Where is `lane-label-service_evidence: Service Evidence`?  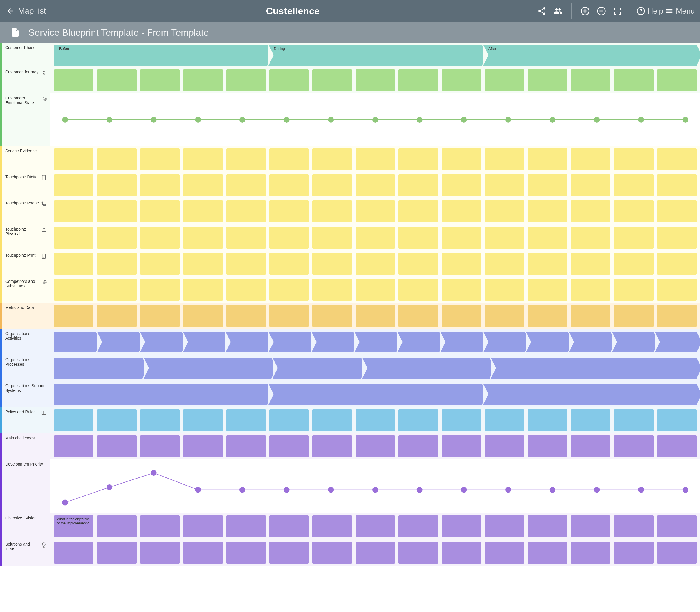
lane-label-service_evidence: Service Evidence is located at coordinates (27, 159).